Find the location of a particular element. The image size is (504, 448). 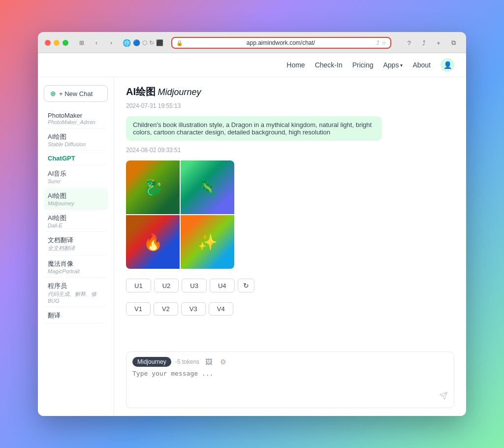

image-cell-1: 🐉 is located at coordinates (153, 187).